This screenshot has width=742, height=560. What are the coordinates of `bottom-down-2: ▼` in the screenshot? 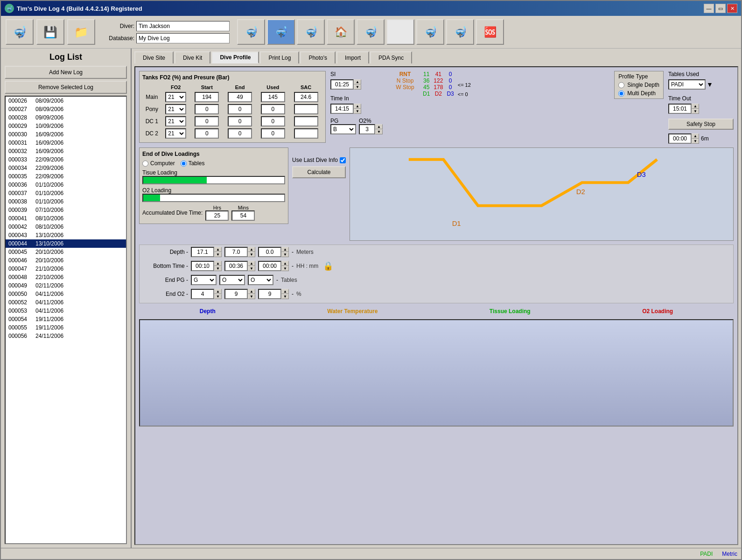 It's located at (252, 269).